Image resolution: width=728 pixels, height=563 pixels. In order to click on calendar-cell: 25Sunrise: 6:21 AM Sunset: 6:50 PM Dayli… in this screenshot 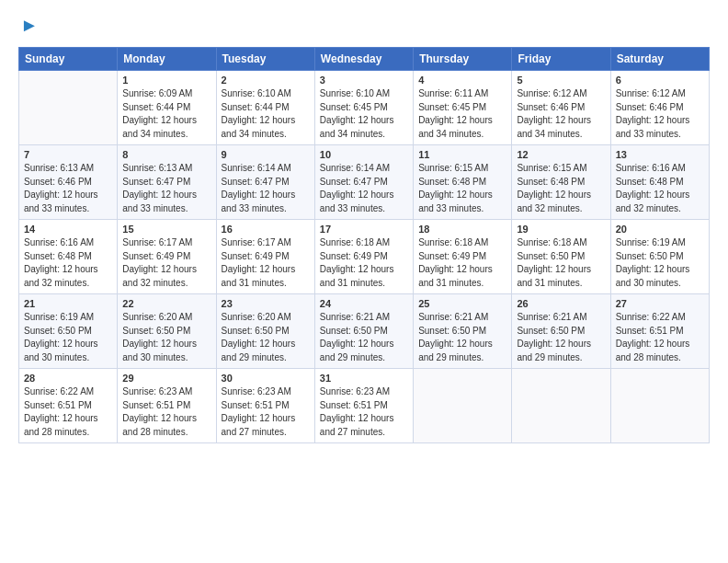, I will do `click(463, 331)`.